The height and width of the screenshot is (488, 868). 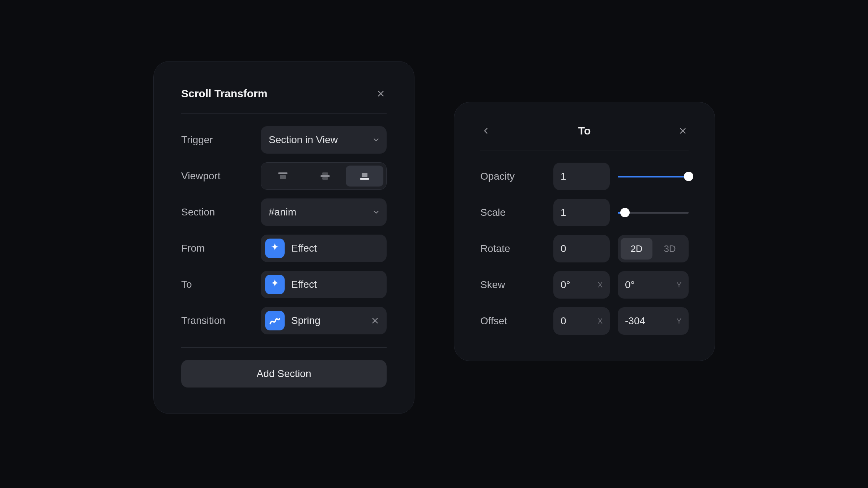 I want to click on label-section: Section, so click(x=217, y=212).